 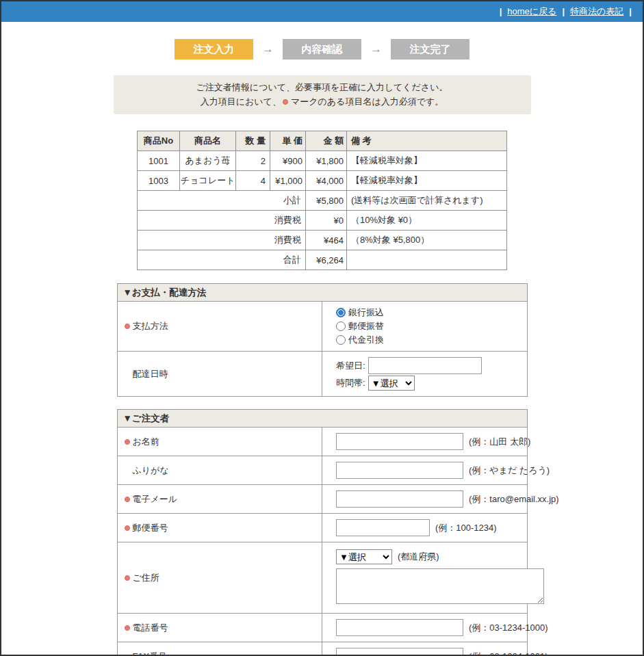 What do you see at coordinates (253, 181) in the screenshot?
I see `item-qty: 4` at bounding box center [253, 181].